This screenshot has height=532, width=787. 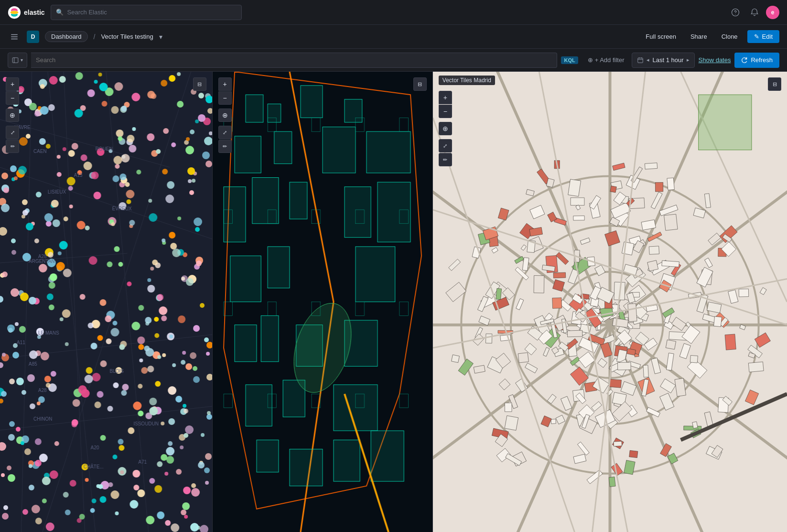 I want to click on zoom-in-button-3: +, so click(x=445, y=98).